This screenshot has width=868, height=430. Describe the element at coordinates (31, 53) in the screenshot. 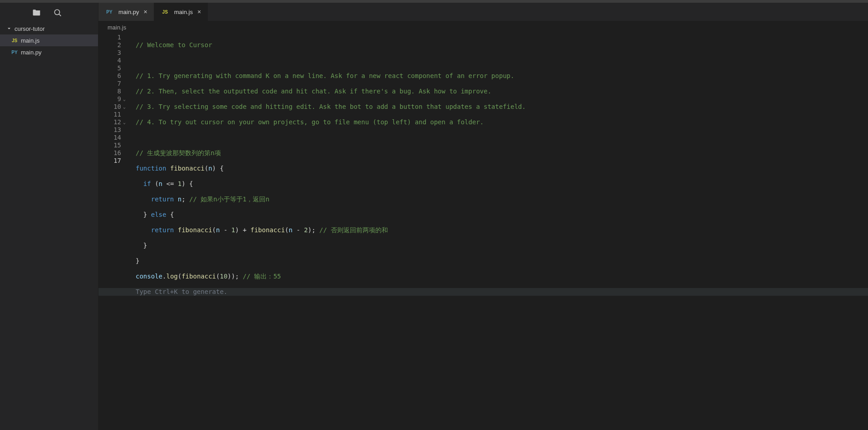

I see `file-name: main.py` at that location.